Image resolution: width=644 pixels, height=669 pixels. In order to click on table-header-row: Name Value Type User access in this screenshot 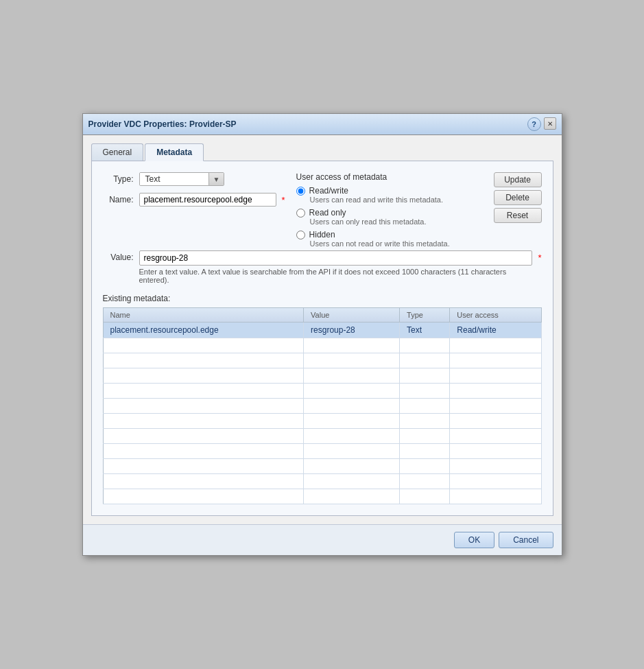, I will do `click(322, 316)`.